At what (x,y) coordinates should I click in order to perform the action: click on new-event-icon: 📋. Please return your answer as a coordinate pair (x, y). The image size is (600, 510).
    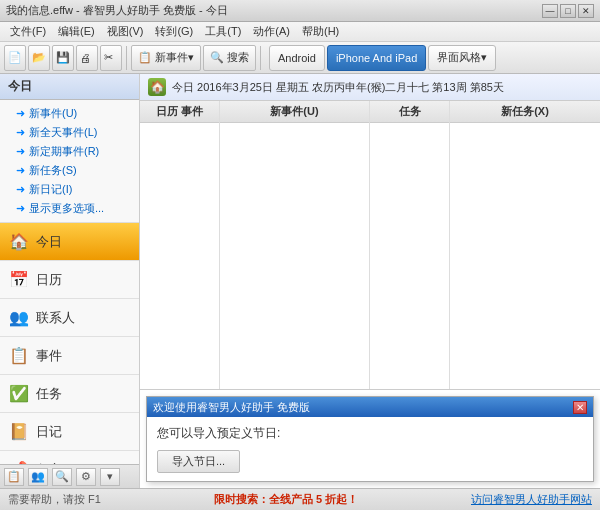
    Looking at the image, I should click on (145, 58).